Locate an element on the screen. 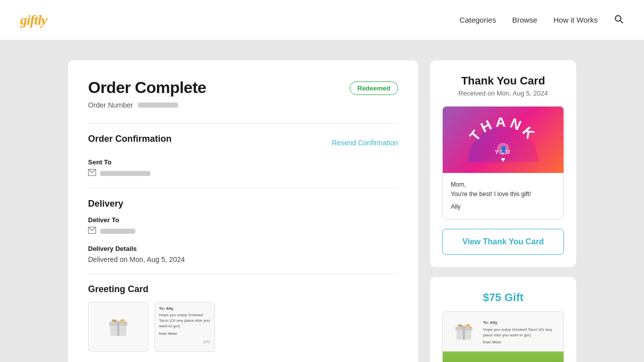  deliver-to-field is located at coordinates (243, 231).